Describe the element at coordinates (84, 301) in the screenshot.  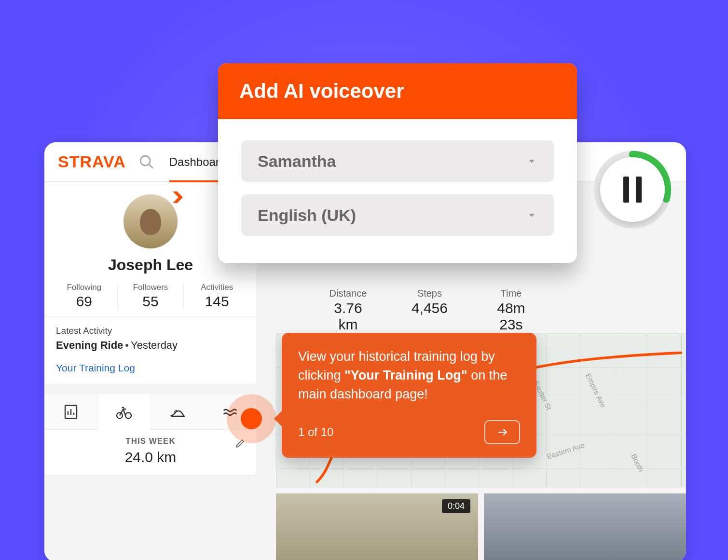
I see `stat-following-value: 69` at that location.